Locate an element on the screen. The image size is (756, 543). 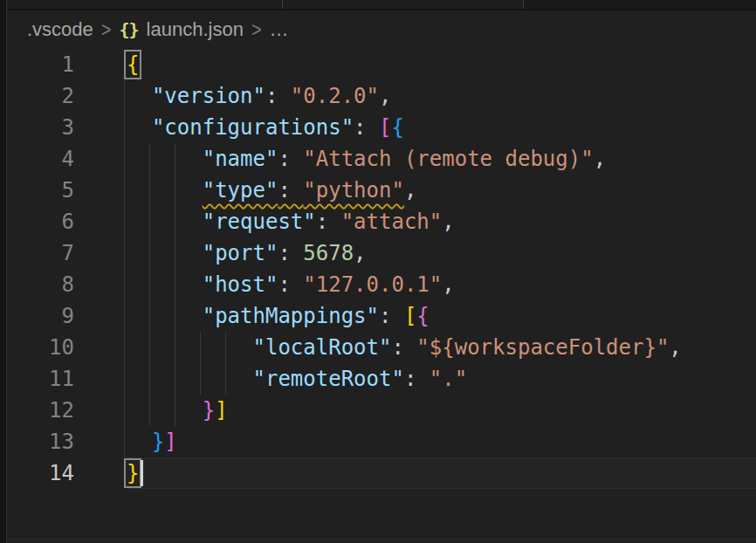
line-number: 11 is located at coordinates (41, 379).